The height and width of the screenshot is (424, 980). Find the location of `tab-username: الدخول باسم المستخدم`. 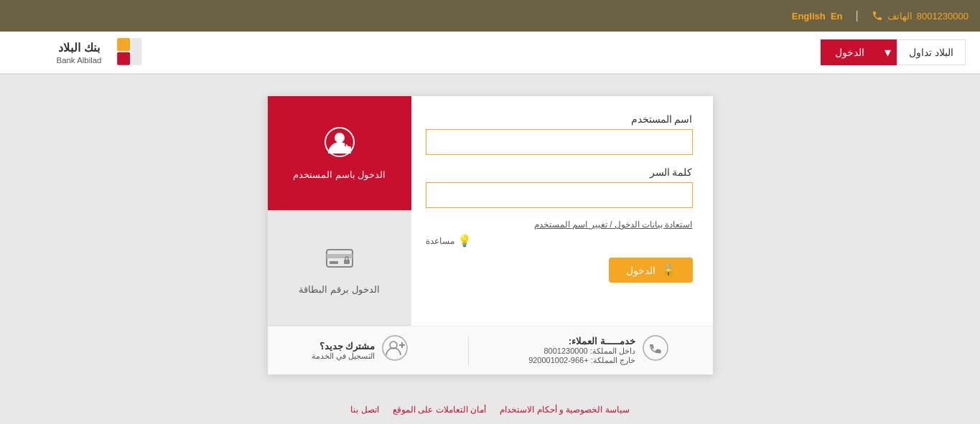

tab-username: الدخول باسم المستخدم is located at coordinates (340, 154).